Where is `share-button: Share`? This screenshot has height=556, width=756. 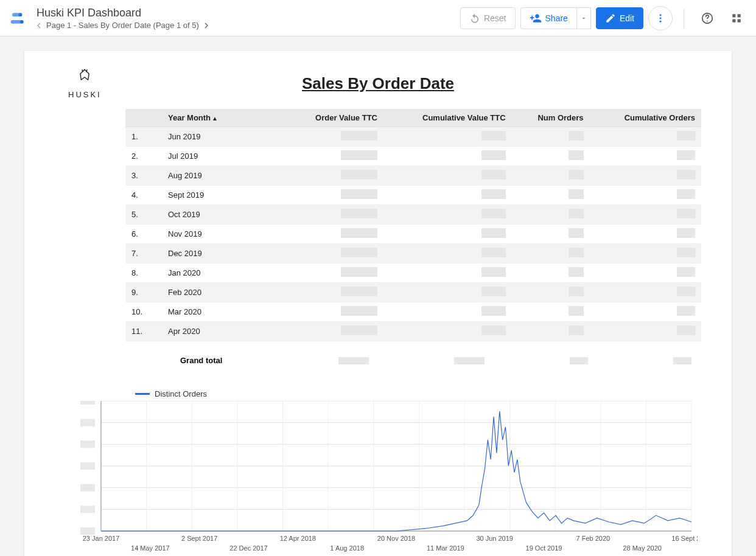 share-button: Share is located at coordinates (548, 18).